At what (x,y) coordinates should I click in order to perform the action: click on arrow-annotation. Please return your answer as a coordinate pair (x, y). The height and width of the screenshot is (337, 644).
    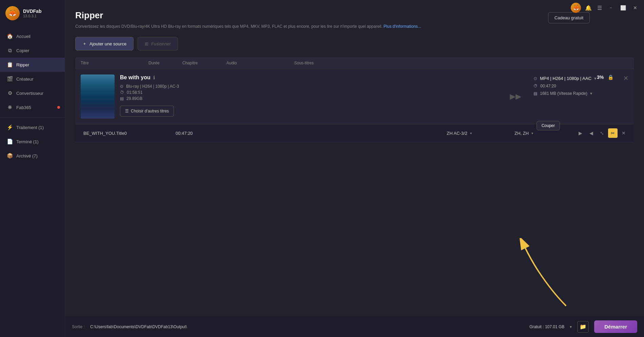
    Looking at the image, I should click on (546, 275).